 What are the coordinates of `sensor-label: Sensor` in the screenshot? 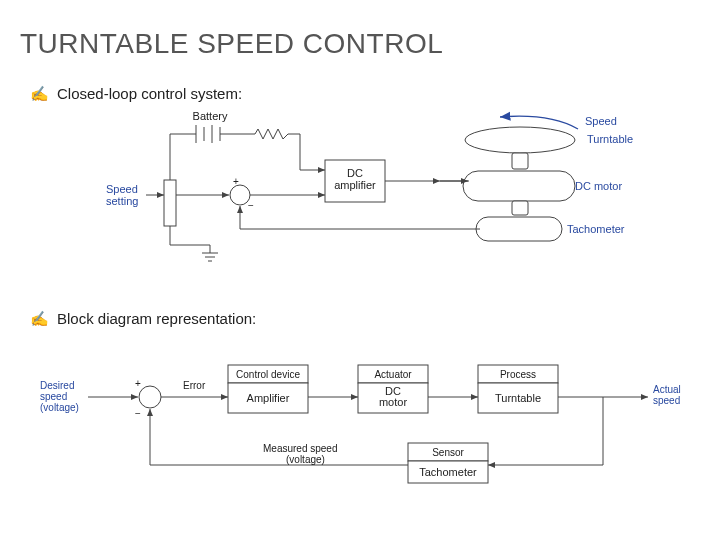 It's located at (448, 452).